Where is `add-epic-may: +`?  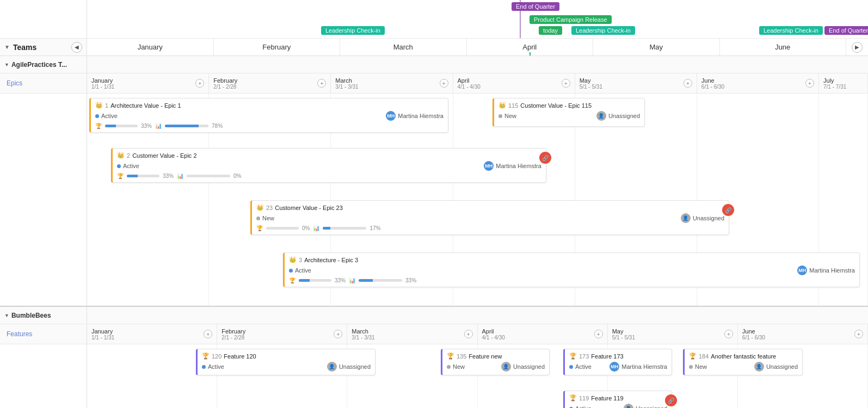
add-epic-may: + is located at coordinates (688, 83).